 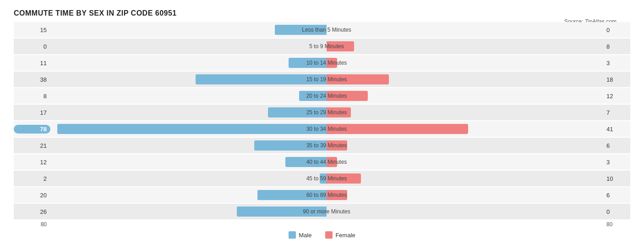 I want to click on chart-row: 245 to 59 Minutes10, so click(x=322, y=179).